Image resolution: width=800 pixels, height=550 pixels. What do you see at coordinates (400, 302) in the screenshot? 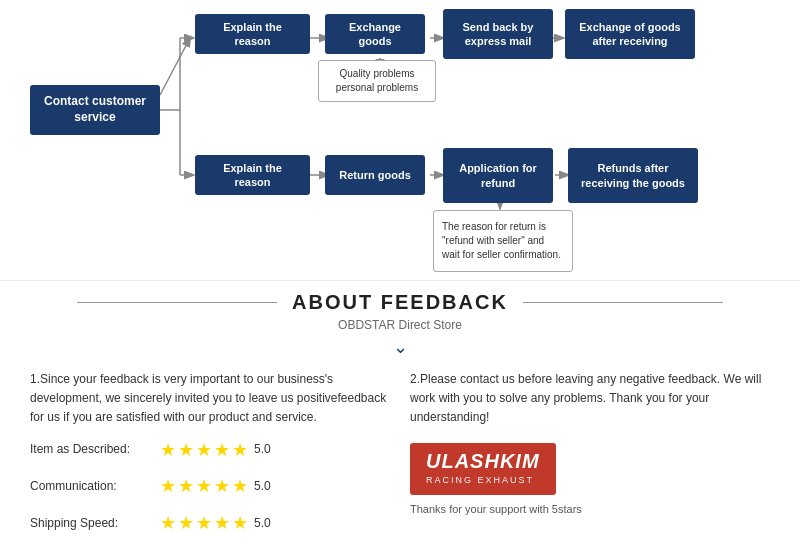
I see `feedback-title-row: ABOUT FEEDBACK` at bounding box center [400, 302].